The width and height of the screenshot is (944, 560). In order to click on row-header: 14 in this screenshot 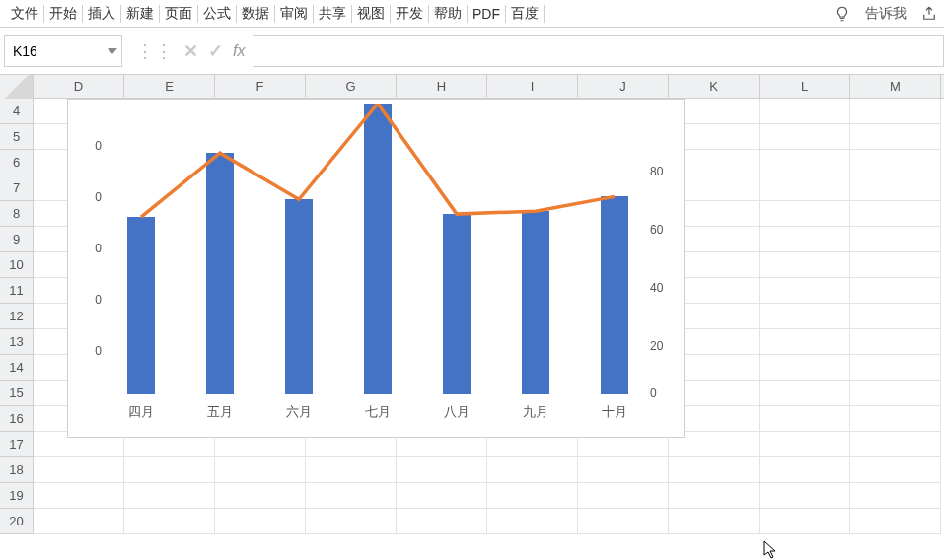, I will do `click(17, 368)`.